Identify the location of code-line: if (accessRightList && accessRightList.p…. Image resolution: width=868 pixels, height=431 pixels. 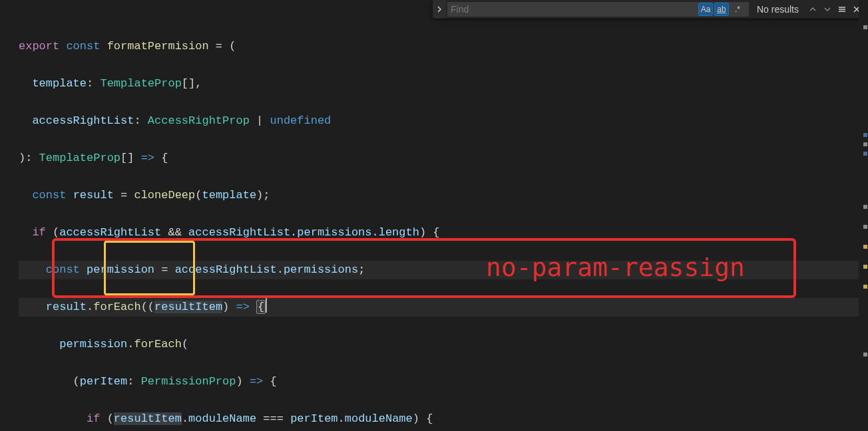
(443, 233).